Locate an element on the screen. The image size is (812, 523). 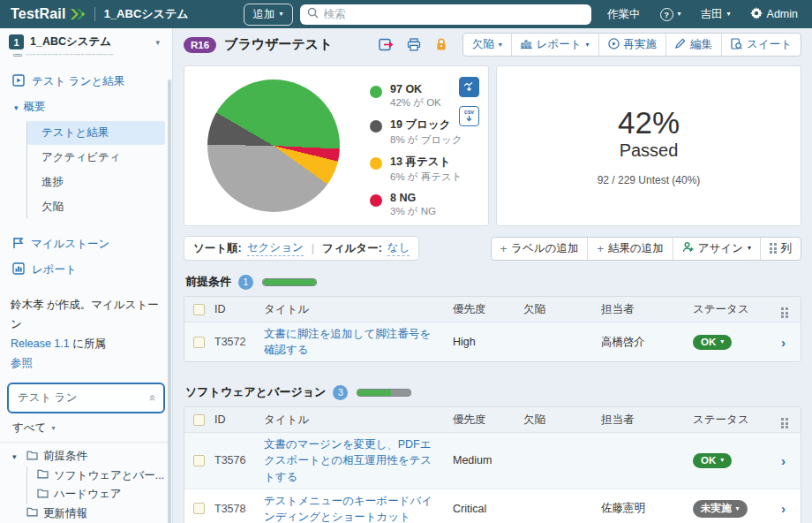
columns-button: 列 is located at coordinates (780, 249).